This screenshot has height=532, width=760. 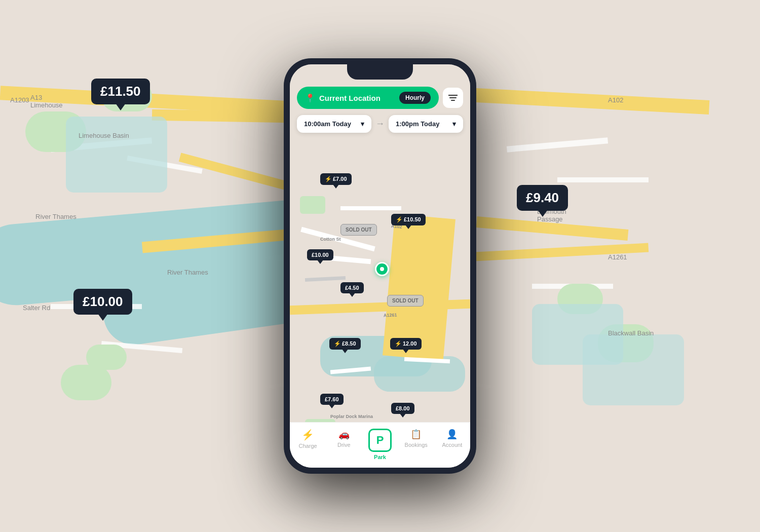 I want to click on phone-price-700: £7.00, so click(x=336, y=179).